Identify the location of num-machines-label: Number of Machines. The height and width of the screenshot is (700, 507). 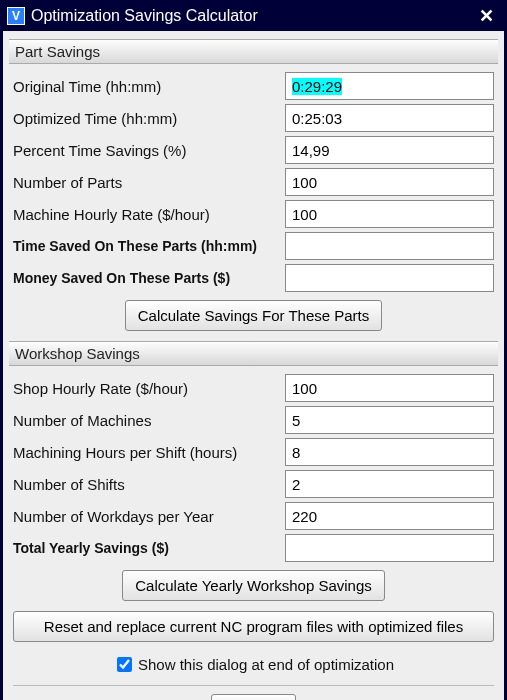
(149, 420).